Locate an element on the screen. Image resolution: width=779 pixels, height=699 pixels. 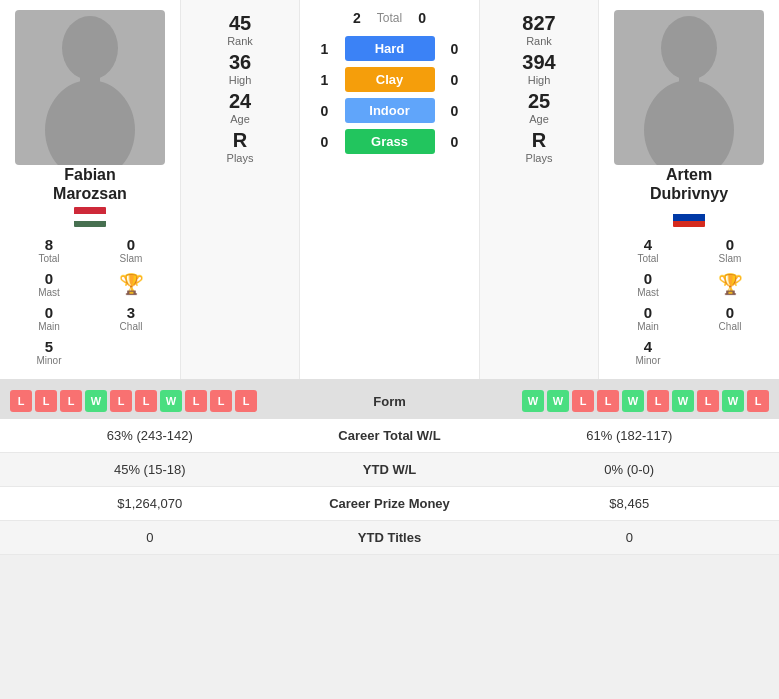
stats-left-value: 0 is located at coordinates (150, 538).